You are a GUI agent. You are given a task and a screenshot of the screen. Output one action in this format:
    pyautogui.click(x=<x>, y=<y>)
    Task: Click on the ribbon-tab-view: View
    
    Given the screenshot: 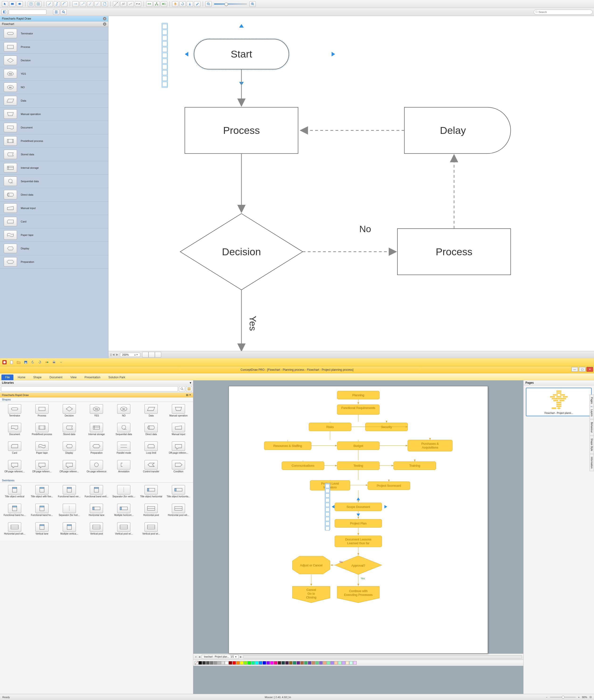 What is the action you would take?
    pyautogui.click(x=73, y=377)
    